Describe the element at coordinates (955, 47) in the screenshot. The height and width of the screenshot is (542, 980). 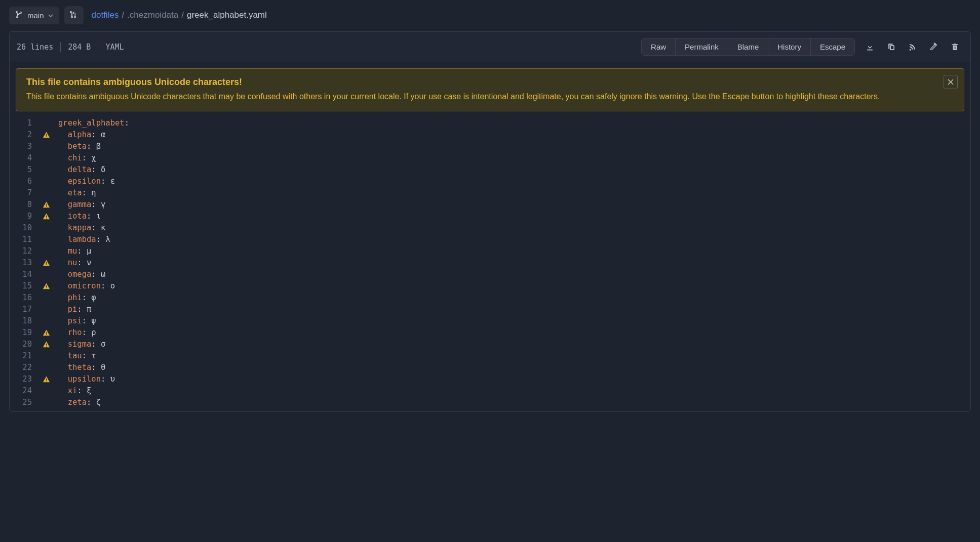
I see `trash-icon` at that location.